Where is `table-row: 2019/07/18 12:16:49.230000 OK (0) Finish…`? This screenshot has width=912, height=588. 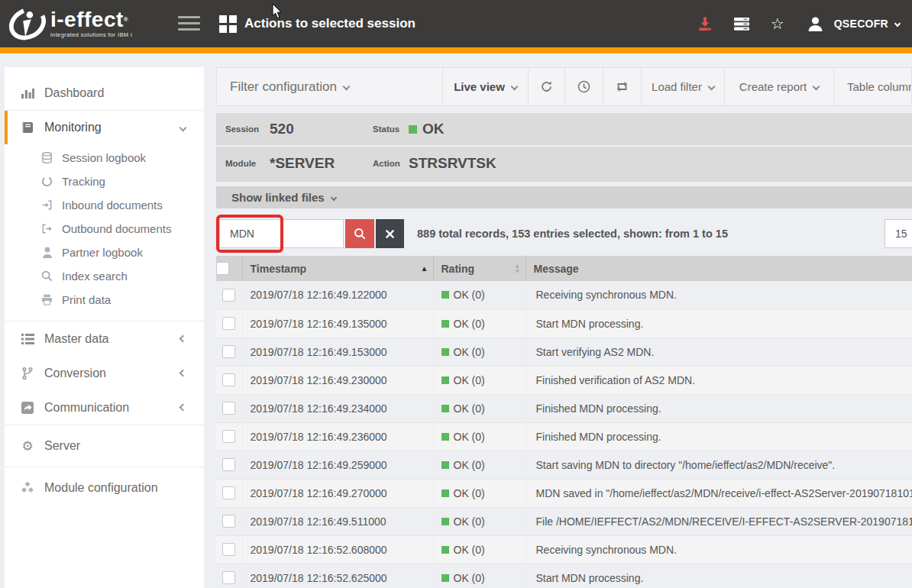 table-row: 2019/07/18 12:16:49.230000 OK (0) Finish… is located at coordinates (564, 380).